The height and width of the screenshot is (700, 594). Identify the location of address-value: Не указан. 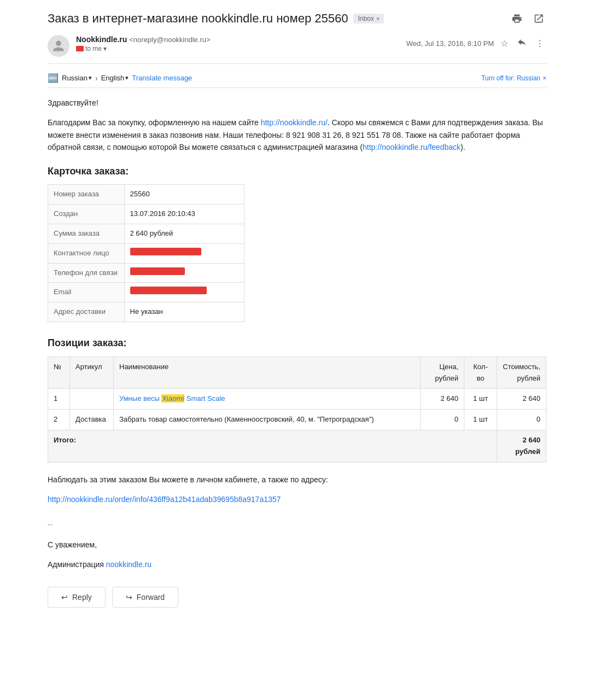
(184, 312).